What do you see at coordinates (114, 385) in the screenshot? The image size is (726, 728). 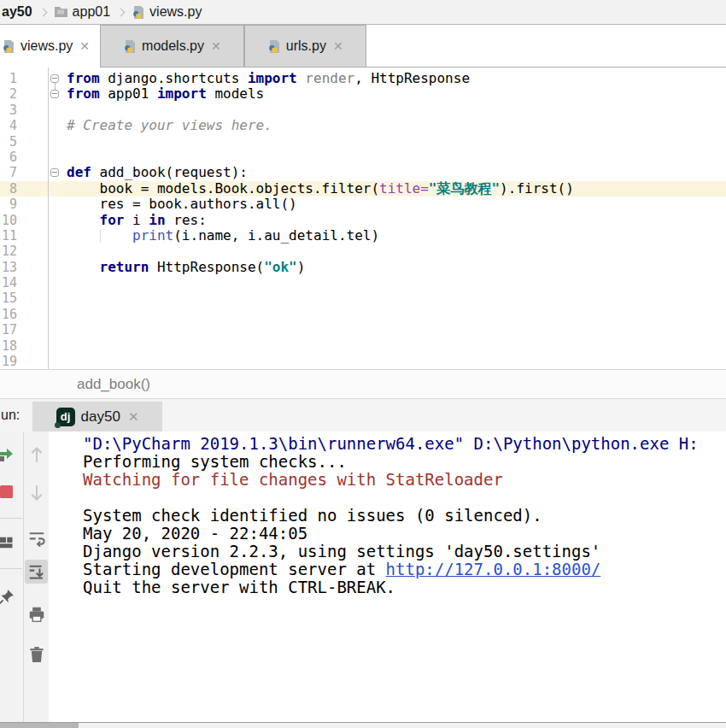 I see `function-breadcrumb: add_book()` at bounding box center [114, 385].